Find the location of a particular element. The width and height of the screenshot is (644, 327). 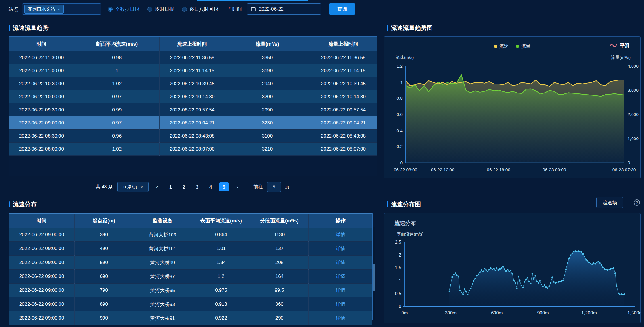

page-size-value: 10条/页 is located at coordinates (130, 187).